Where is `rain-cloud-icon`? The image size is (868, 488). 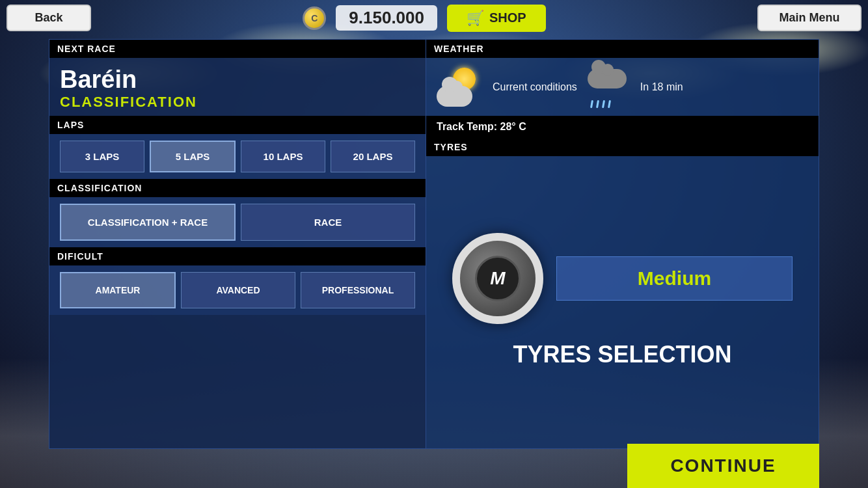
rain-cloud-icon is located at coordinates (609, 87).